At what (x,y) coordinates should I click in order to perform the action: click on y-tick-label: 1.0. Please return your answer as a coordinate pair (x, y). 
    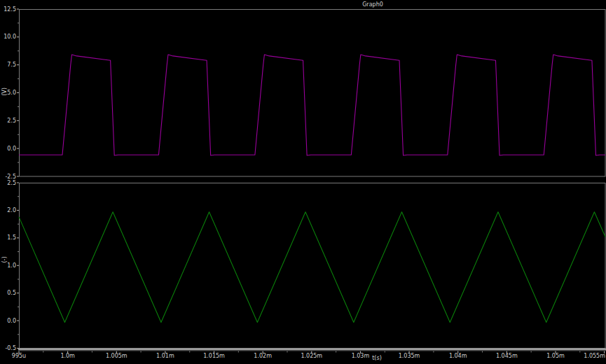
    Looking at the image, I should click on (11, 266).